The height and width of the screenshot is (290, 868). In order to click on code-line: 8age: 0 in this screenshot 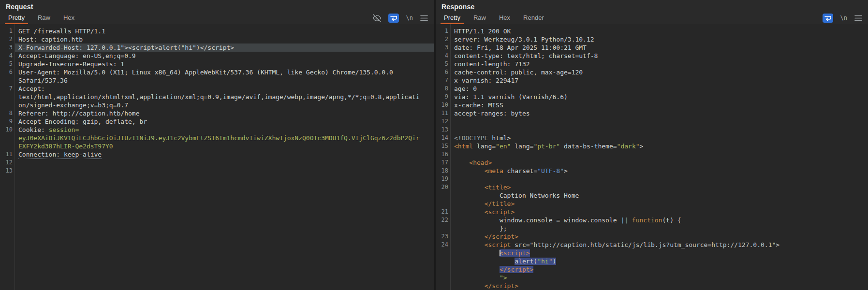, I will do `click(652, 89)`.